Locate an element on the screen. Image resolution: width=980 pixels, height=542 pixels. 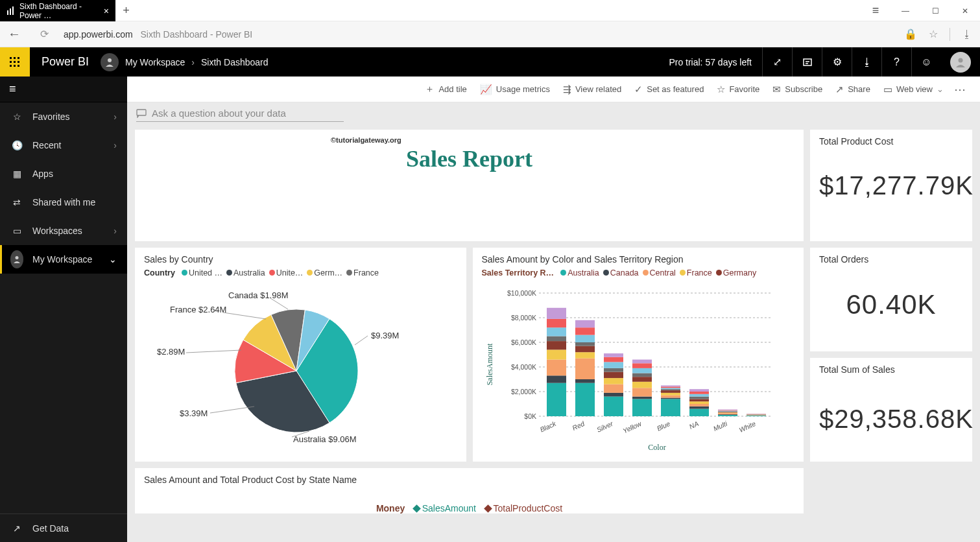
window-minimize-icon: — is located at coordinates (905, 10).